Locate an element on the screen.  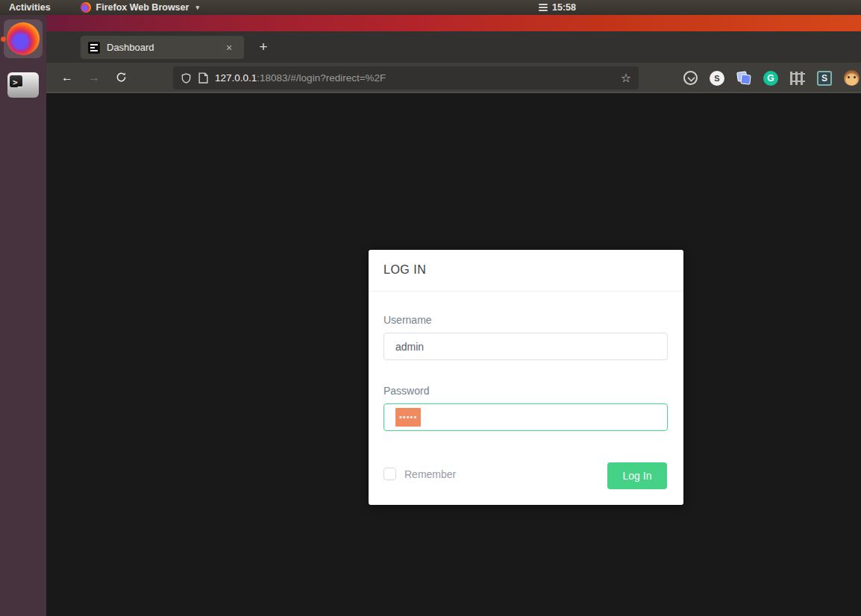
url-text: 127.0.0.1:18083/#/login?redirect=%2F is located at coordinates (300, 78).